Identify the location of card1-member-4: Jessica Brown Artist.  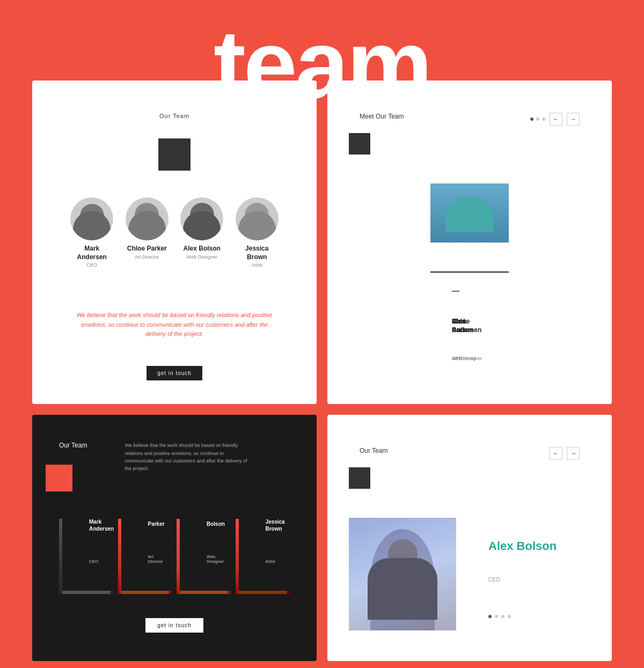
(257, 233).